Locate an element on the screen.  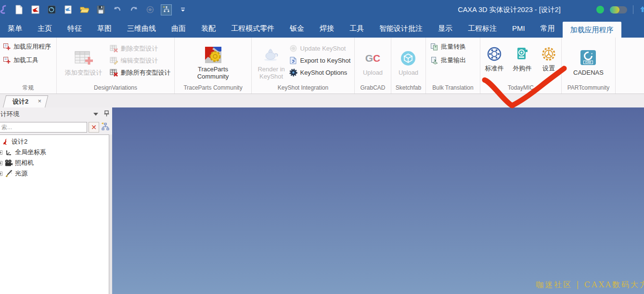
tab-home: 主页 is located at coordinates (45, 28).